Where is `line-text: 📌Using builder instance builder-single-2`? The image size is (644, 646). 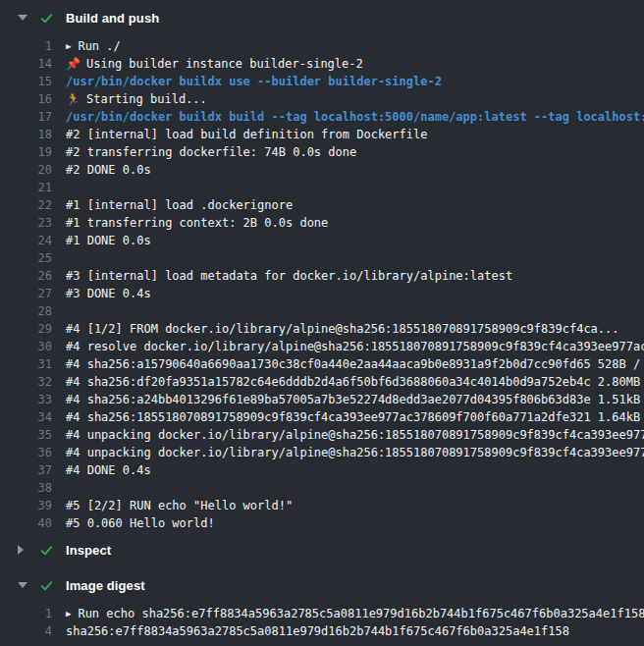 line-text: 📌Using builder instance builder-single-2 is located at coordinates (214, 64).